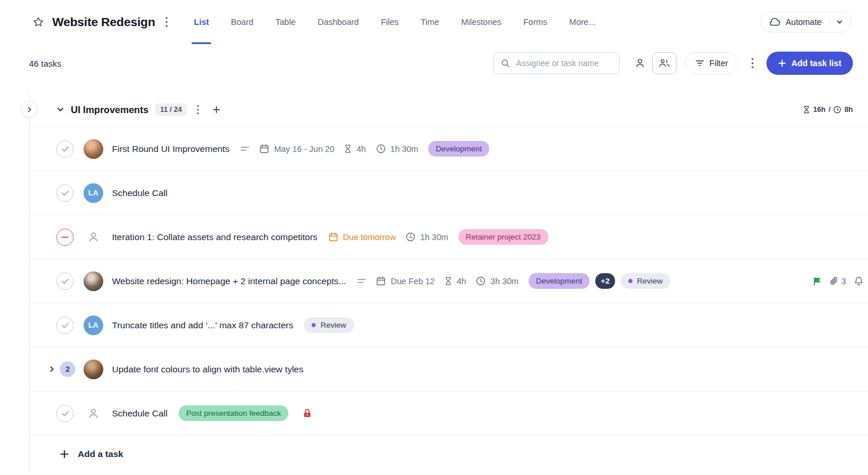 The height and width of the screenshot is (475, 868). What do you see at coordinates (817, 281) in the screenshot?
I see `flag-icon` at bounding box center [817, 281].